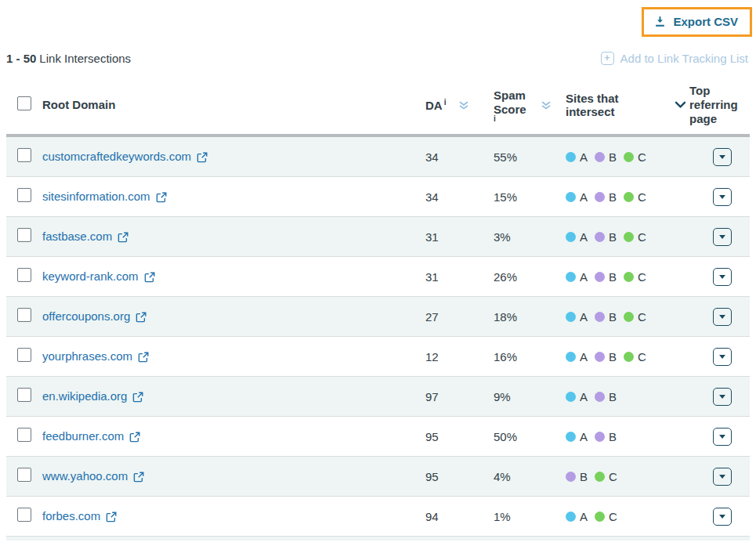 This screenshot has width=756, height=546. Describe the element at coordinates (83, 436) in the screenshot. I see `domain-text: feedburner.com` at that location.